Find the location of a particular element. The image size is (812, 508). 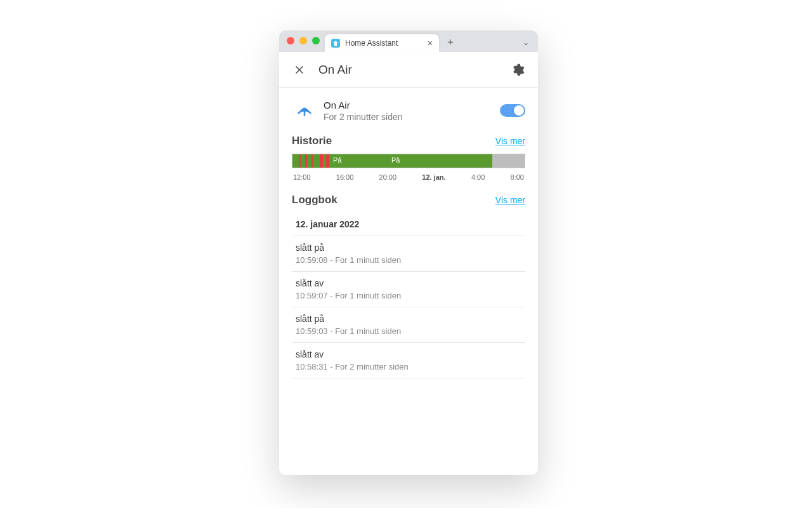

browser-tab: Home Assistant × is located at coordinates (382, 43).